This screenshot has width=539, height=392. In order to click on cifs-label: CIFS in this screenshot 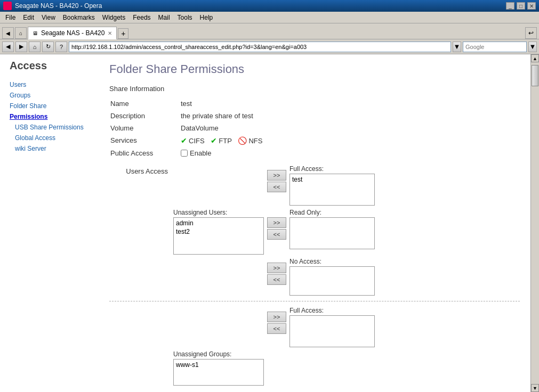, I will do `click(197, 141)`.